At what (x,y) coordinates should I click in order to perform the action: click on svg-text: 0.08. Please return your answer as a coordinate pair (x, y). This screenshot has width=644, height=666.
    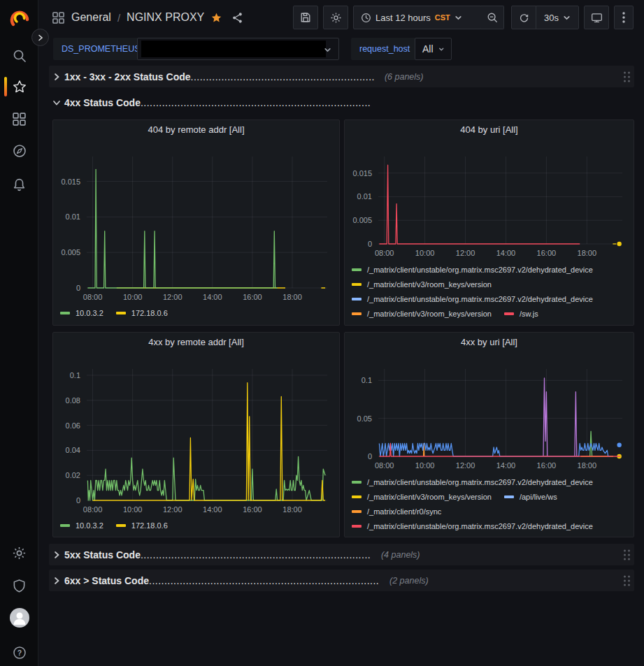
    Looking at the image, I should click on (73, 400).